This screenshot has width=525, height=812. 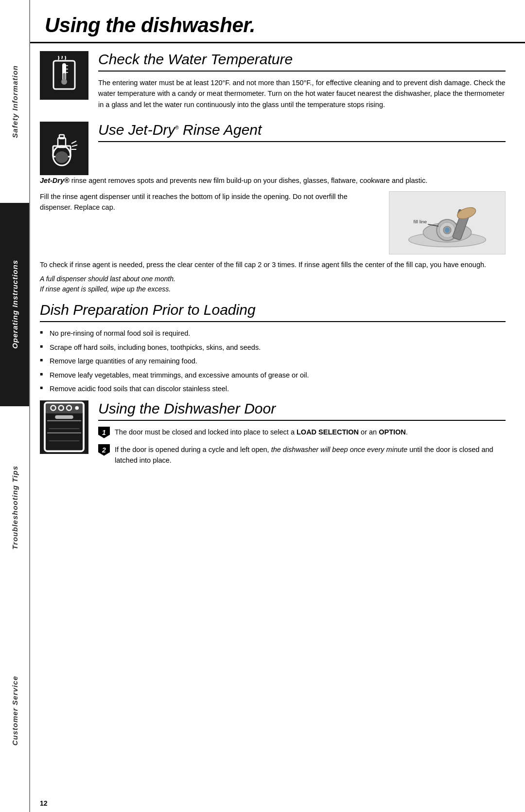 What do you see at coordinates (278, 21) in the screenshot?
I see `page-title-area: Using the dishwasher.` at bounding box center [278, 21].